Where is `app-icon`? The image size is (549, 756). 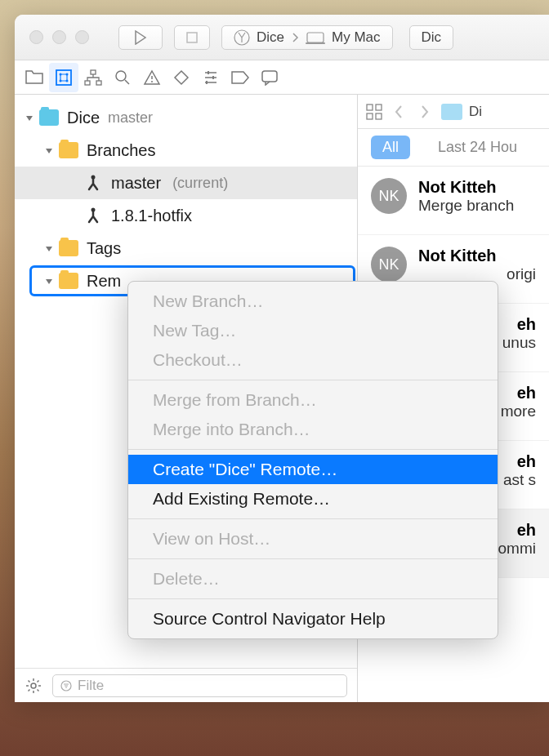
app-icon is located at coordinates (242, 38).